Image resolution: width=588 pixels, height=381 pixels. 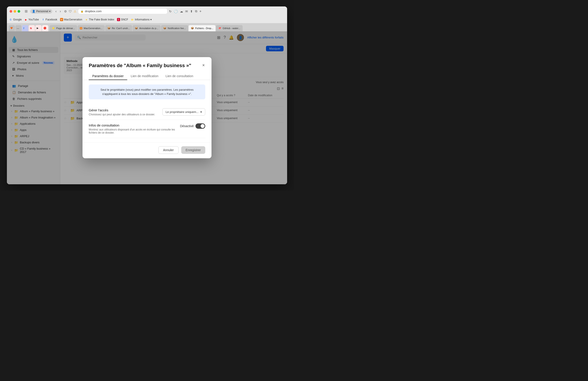 What do you see at coordinates (93, 11) in the screenshot?
I see `url-text: dropbox.com` at bounding box center [93, 11].